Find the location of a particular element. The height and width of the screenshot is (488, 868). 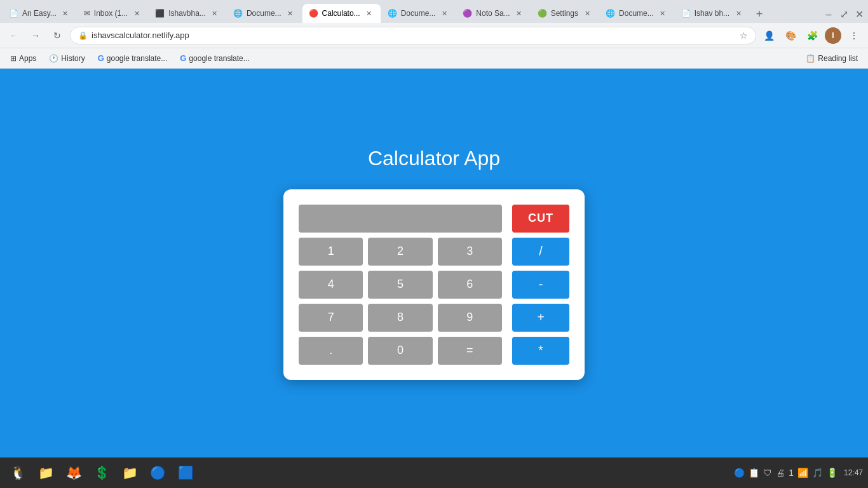

calc-btn-4: 4 is located at coordinates (330, 285).